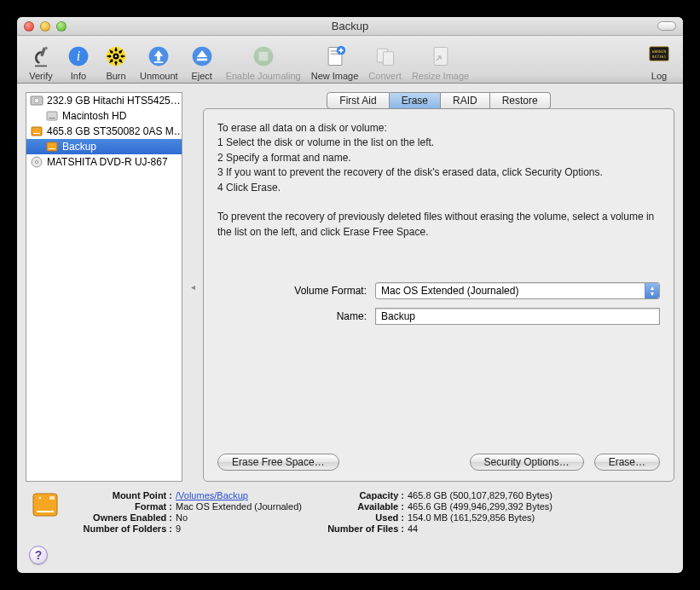 Image resolution: width=700 pixels, height=590 pixels. Describe the element at coordinates (480, 529) in the screenshot. I see `info-value: 44` at that location.